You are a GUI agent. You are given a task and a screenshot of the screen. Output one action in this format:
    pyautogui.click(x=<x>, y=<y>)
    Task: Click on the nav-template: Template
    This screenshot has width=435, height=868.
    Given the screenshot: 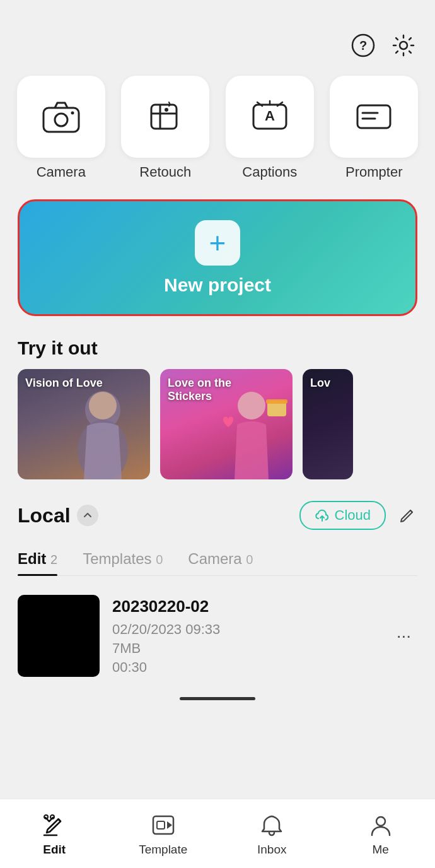 What is the action you would take?
    pyautogui.click(x=164, y=834)
    